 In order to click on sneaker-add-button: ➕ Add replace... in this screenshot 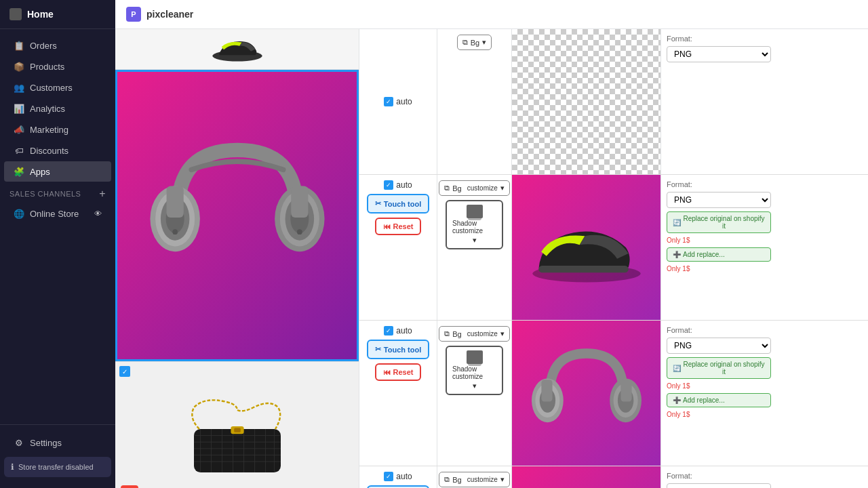, I will do `click(719, 255)`.